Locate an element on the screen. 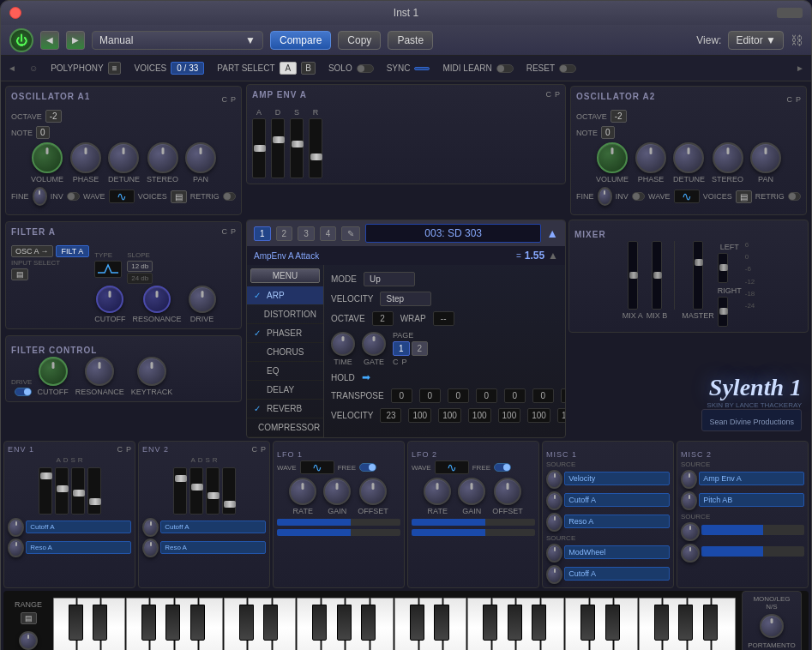 The width and height of the screenshot is (812, 650). arp-menu-button: MENU is located at coordinates (285, 276).